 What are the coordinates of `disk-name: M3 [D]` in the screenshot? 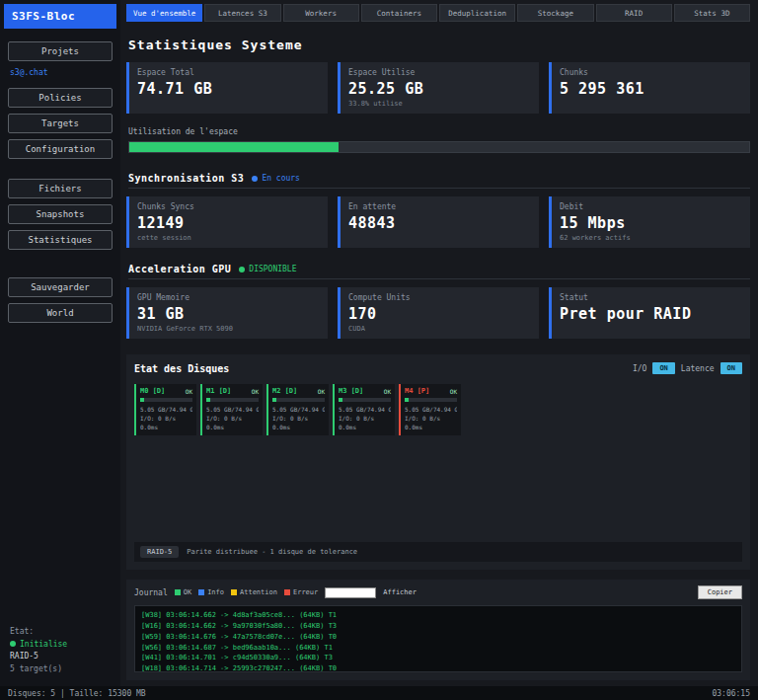 It's located at (351, 391).